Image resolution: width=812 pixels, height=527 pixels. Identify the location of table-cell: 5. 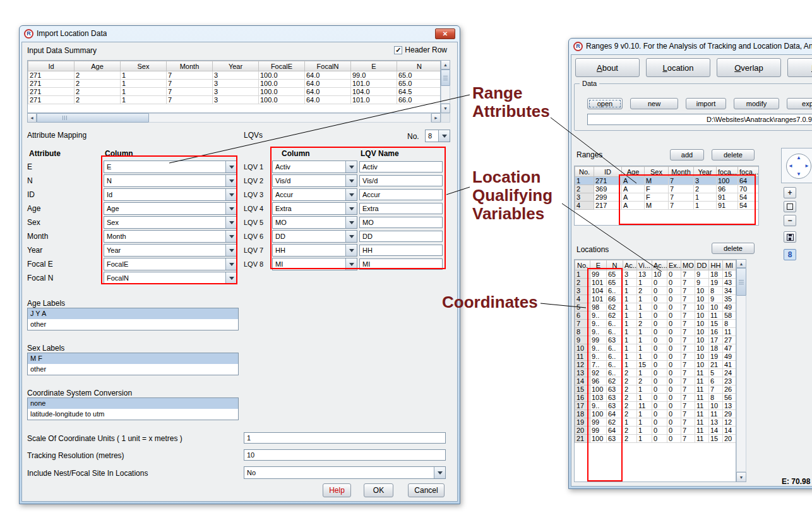
(716, 373).